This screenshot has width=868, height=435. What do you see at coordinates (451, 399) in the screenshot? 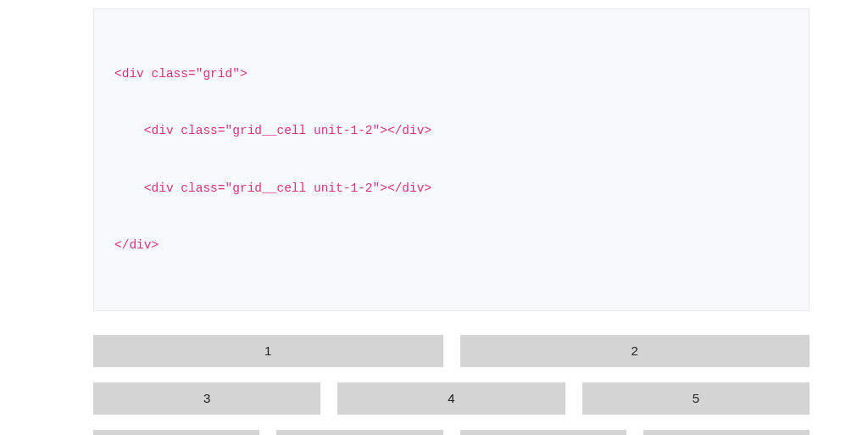
I see `grid-row: 345` at bounding box center [451, 399].